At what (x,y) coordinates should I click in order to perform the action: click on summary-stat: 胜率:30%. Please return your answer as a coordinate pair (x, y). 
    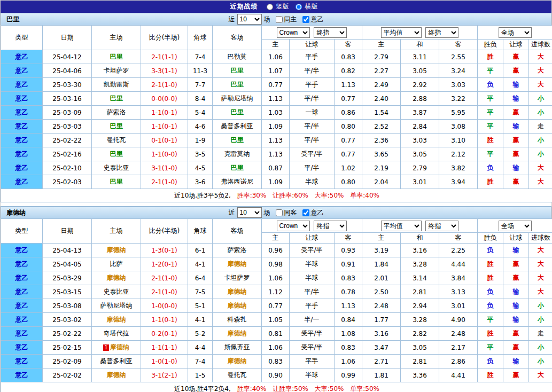
    Looking at the image, I should click on (252, 195).